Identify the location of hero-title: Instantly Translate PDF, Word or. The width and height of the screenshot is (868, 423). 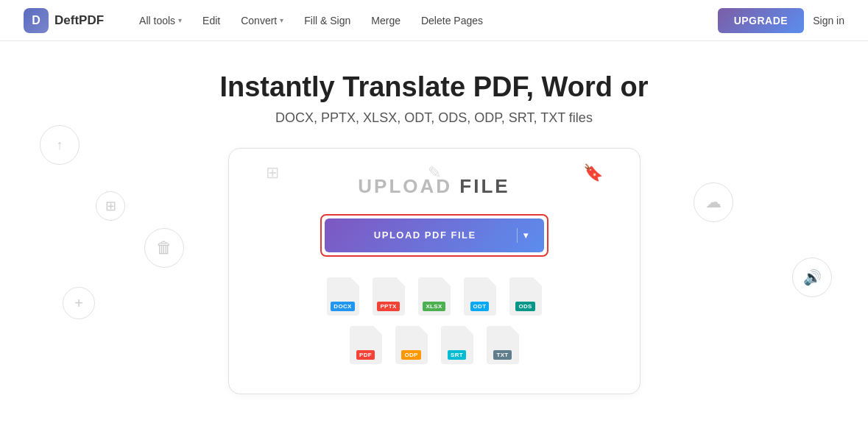
(434, 88).